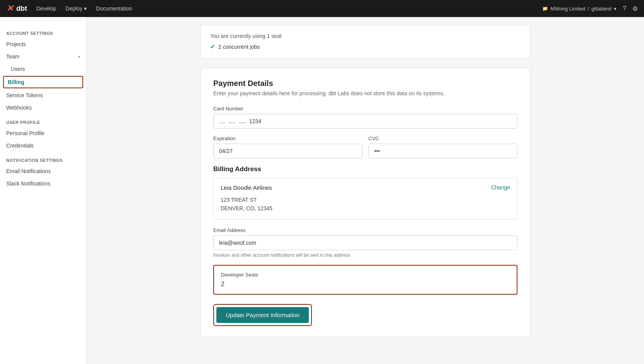 The height and width of the screenshot is (364, 644). Describe the element at coordinates (365, 42) in the screenshot. I see `seat-info-card: You are currently using 1 seat ✔ 2 concu…` at that location.